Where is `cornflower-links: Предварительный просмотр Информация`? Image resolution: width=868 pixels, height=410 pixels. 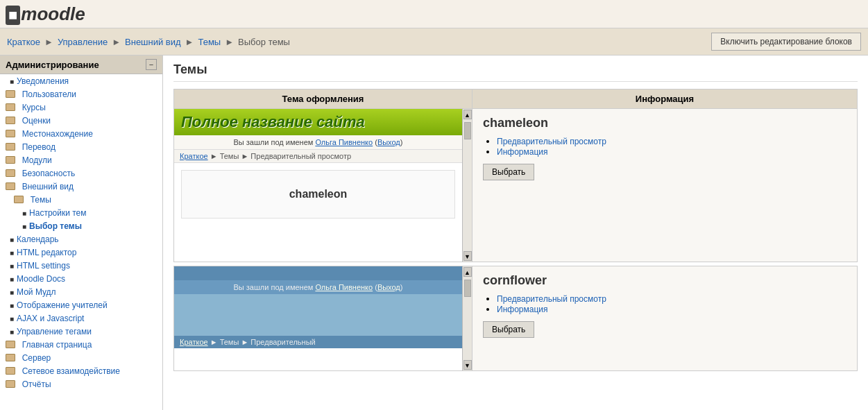
cornflower-links: Предварительный просмотр Информация is located at coordinates (665, 304).